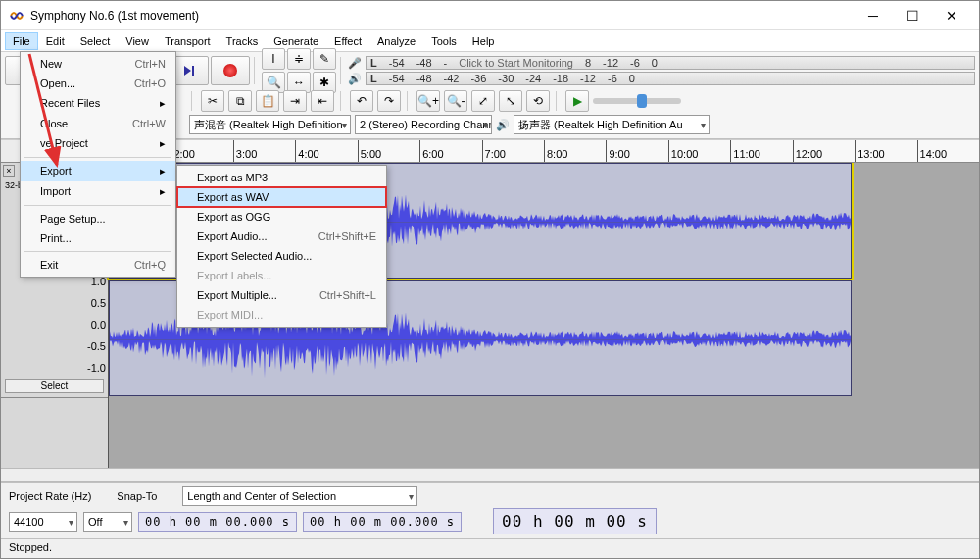 The width and height of the screenshot is (980, 559). Describe the element at coordinates (912, 16) in the screenshot. I see `maximize-button: ☐` at that location.